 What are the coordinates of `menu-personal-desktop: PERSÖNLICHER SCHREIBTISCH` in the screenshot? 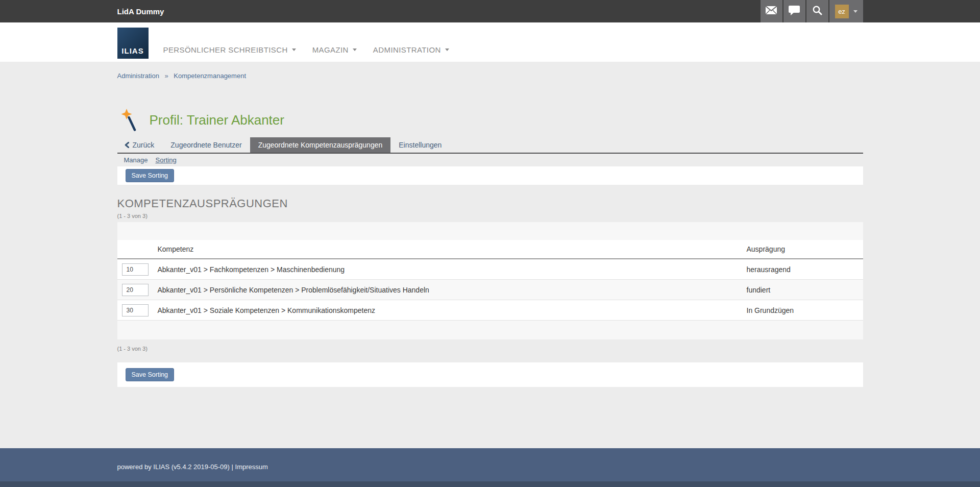 It's located at (230, 50).